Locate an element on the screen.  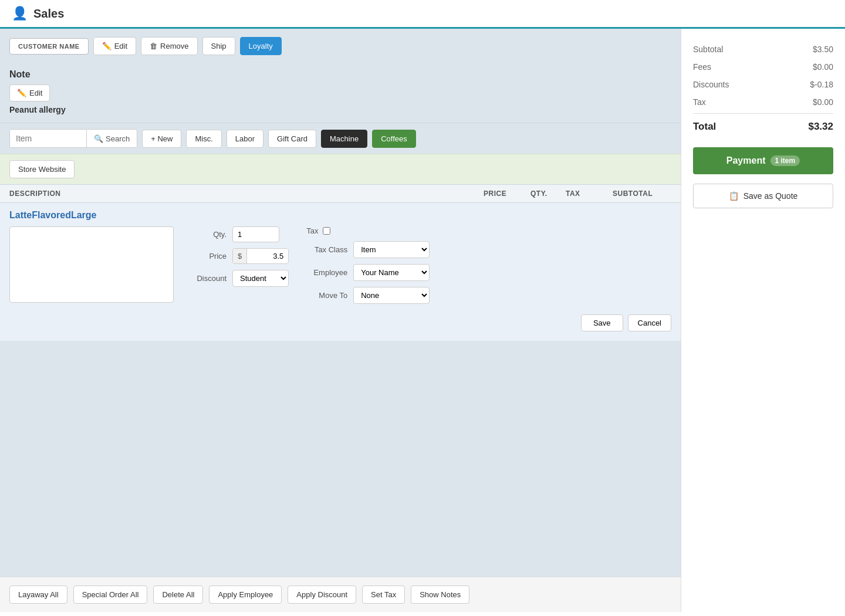
right-fields: Tax Tax Class Item None Custom is located at coordinates (368, 265).